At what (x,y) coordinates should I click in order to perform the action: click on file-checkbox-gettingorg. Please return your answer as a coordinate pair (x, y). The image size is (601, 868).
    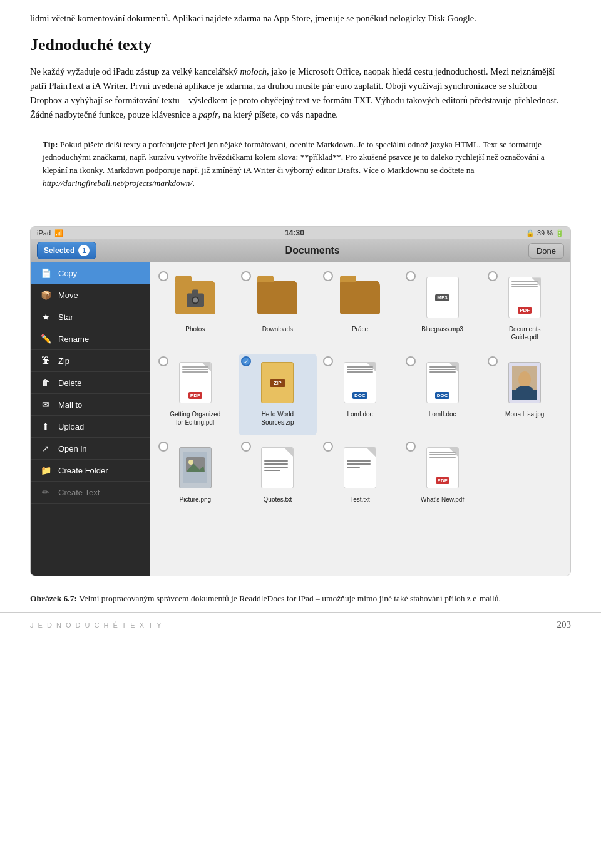
    Looking at the image, I should click on (163, 361).